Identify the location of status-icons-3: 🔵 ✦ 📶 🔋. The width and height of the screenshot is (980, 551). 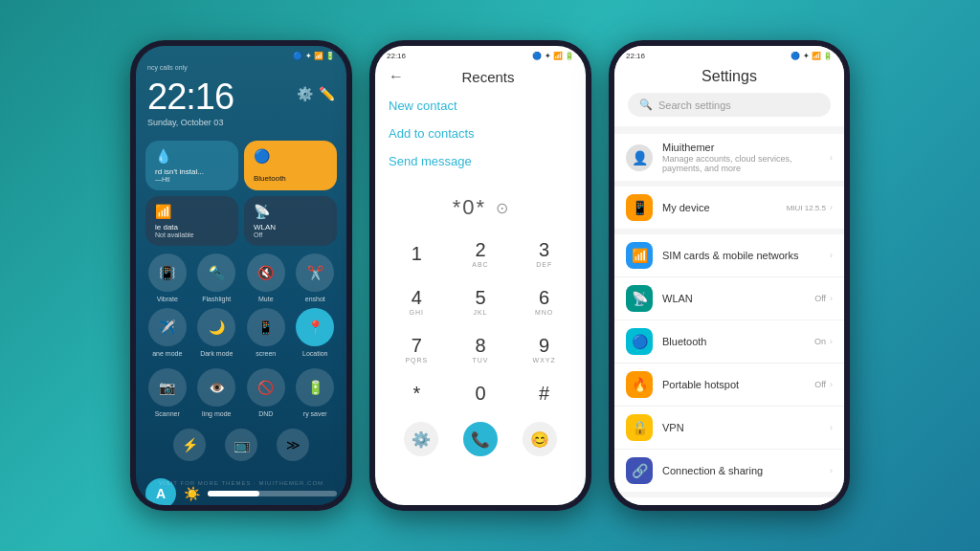
(812, 55).